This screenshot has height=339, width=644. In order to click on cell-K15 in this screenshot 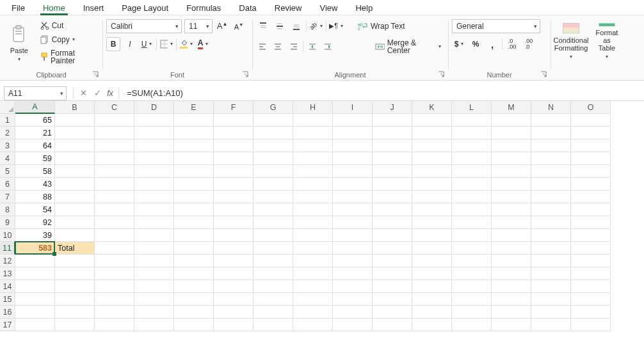, I will do `click(432, 299)`.